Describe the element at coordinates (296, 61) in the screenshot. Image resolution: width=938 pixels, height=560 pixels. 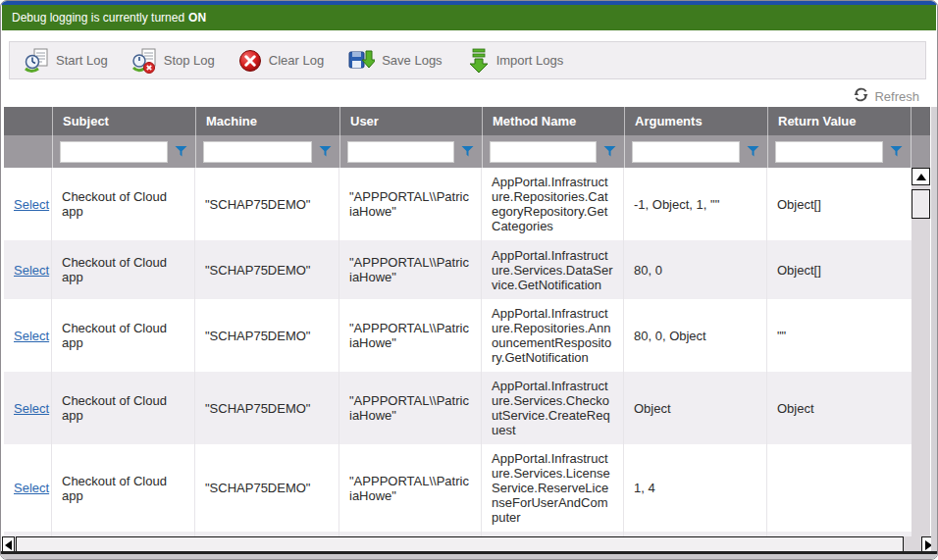
I see `clear-log-label: Clear Log` at that location.